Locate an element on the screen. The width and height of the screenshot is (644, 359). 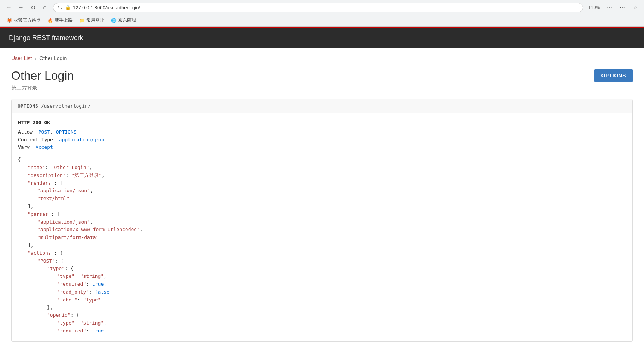
extensions-button: ⋯ is located at coordinates (610, 7).